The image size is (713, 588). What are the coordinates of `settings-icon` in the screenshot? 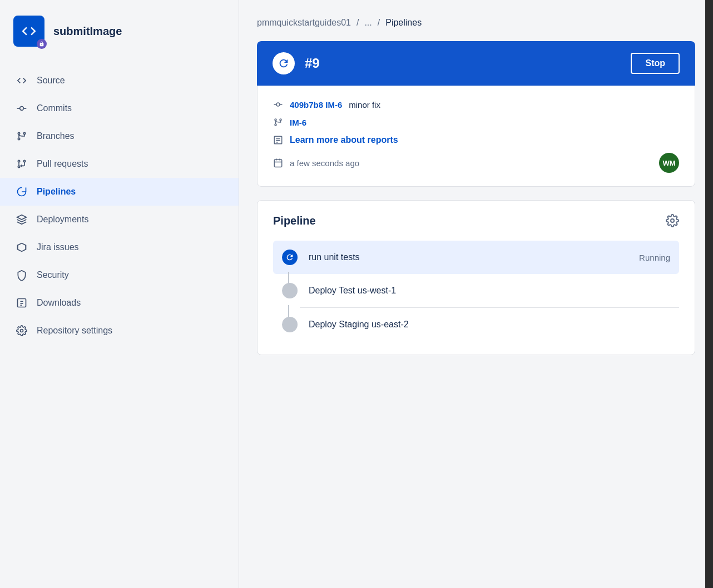 It's located at (22, 331).